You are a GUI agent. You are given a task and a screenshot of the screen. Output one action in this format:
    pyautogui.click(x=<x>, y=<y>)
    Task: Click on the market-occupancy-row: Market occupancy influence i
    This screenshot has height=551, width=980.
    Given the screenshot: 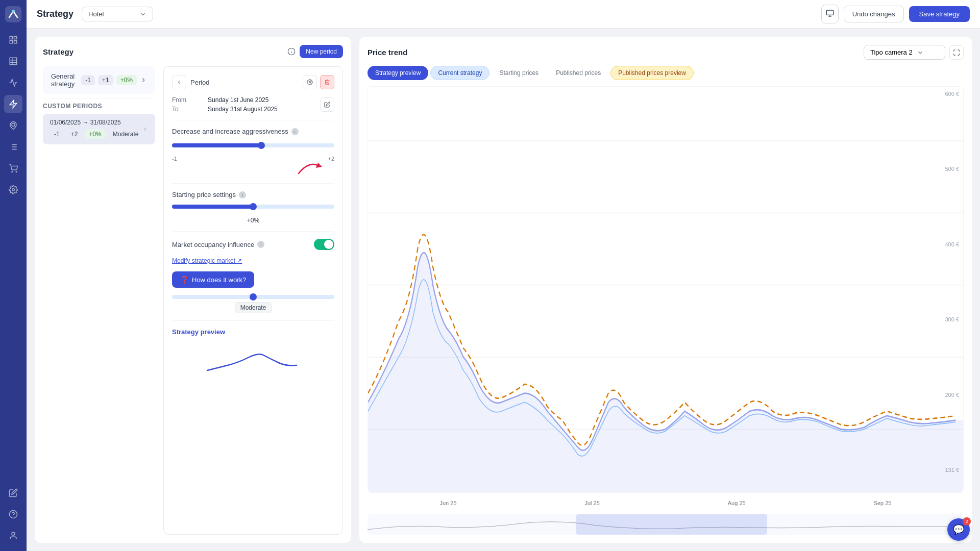 What is the action you would take?
    pyautogui.click(x=253, y=244)
    